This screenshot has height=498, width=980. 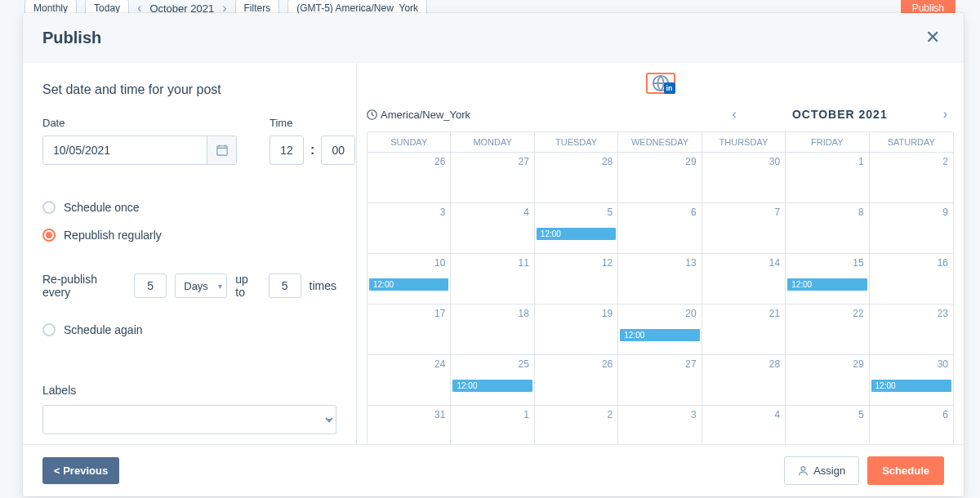 I want to click on day-header: MONDAY, so click(x=492, y=142).